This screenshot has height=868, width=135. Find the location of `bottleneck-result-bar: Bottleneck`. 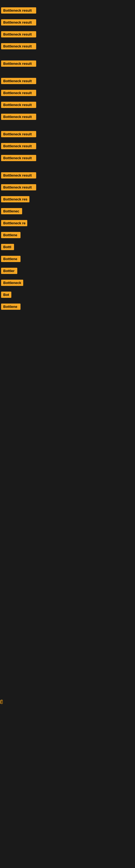

bottleneck-result-bar: Bottleneck is located at coordinates (12, 283).